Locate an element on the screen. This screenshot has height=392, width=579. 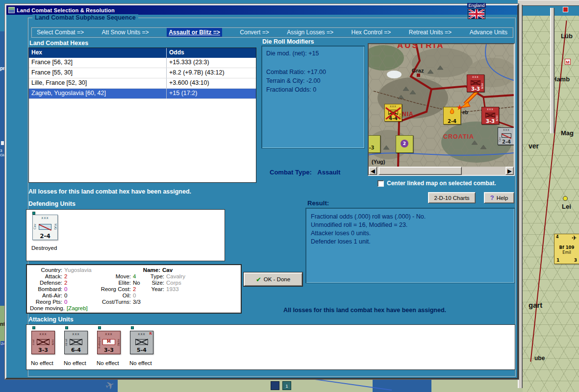
table-row-selected: Zagreb, Yugoslavia [29, 21] +15 (17:2) is located at coordinates (142, 94).